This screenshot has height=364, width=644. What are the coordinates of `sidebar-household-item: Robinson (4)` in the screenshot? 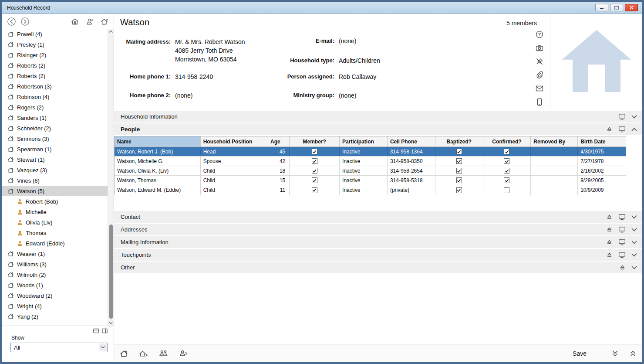 It's located at (55, 97).